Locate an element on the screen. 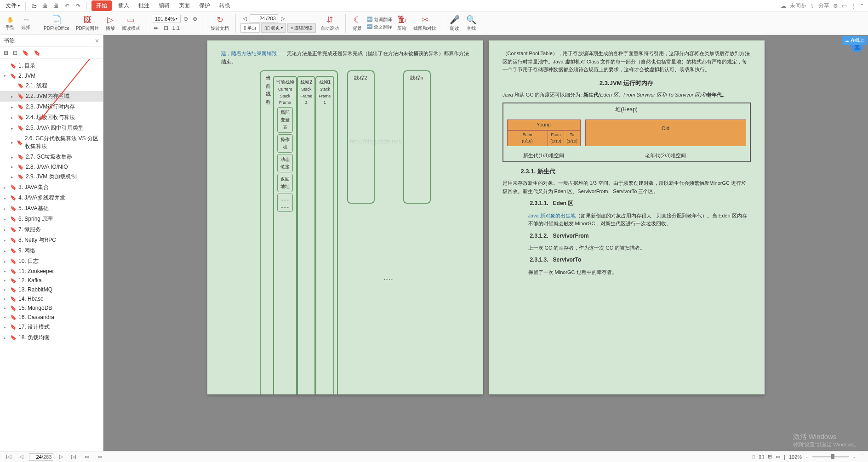 This screenshot has width=868, height=462. actual-size-icon: 1:1 is located at coordinates (176, 28).